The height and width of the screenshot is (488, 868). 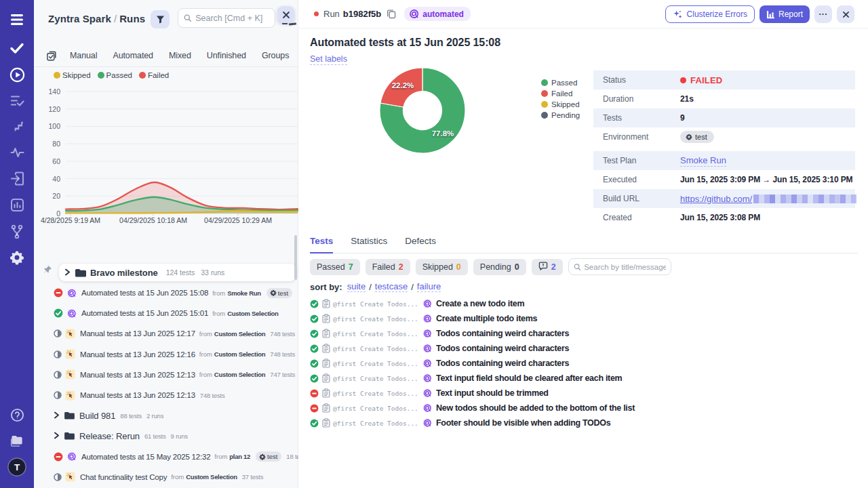 What do you see at coordinates (166, 477) in the screenshot?
I see `run-row: Chat functinality test CopyfromCustom Se…` at bounding box center [166, 477].